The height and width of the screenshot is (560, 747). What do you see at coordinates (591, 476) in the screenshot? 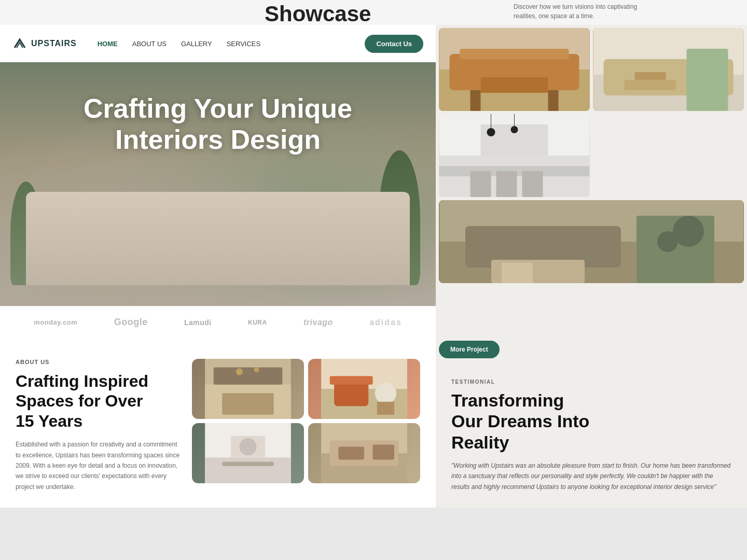
I see `testimonial-quote: "Working with Upstairs was an absolute p…` at bounding box center [591, 476].